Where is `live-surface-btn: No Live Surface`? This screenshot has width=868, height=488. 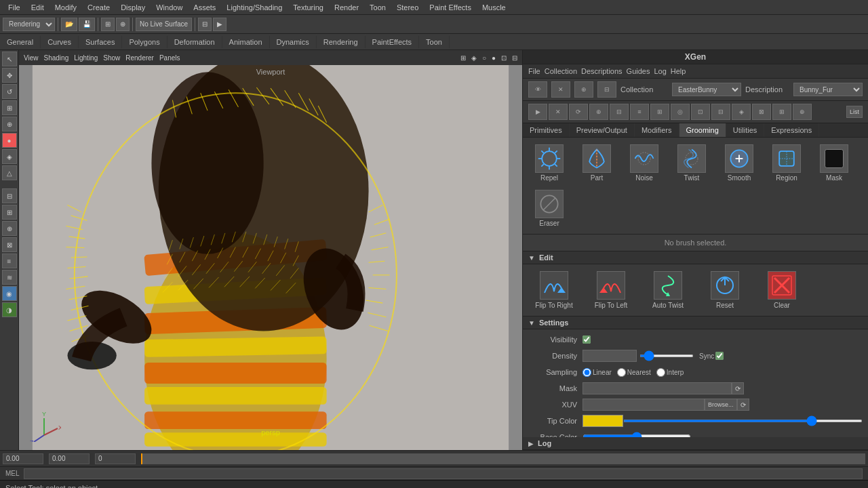 live-surface-btn: No Live Surface is located at coordinates (164, 24).